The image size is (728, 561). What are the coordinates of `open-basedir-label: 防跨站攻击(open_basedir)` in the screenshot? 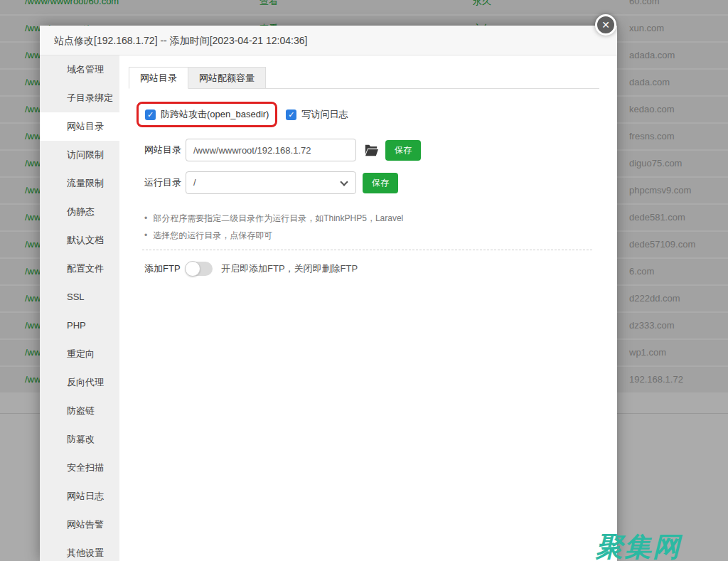 It's located at (215, 114).